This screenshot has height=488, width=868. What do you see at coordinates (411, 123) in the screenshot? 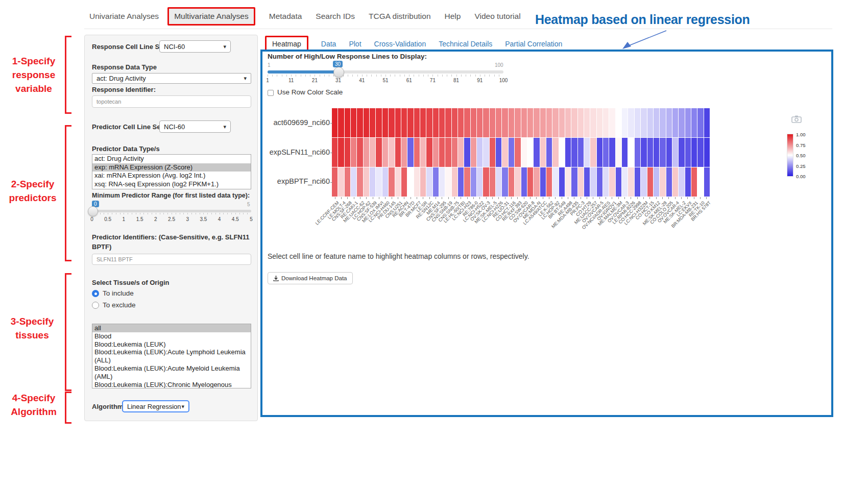
I see `heatmap-cell-act609699_nci60-br-t-47d` at bounding box center [411, 123].